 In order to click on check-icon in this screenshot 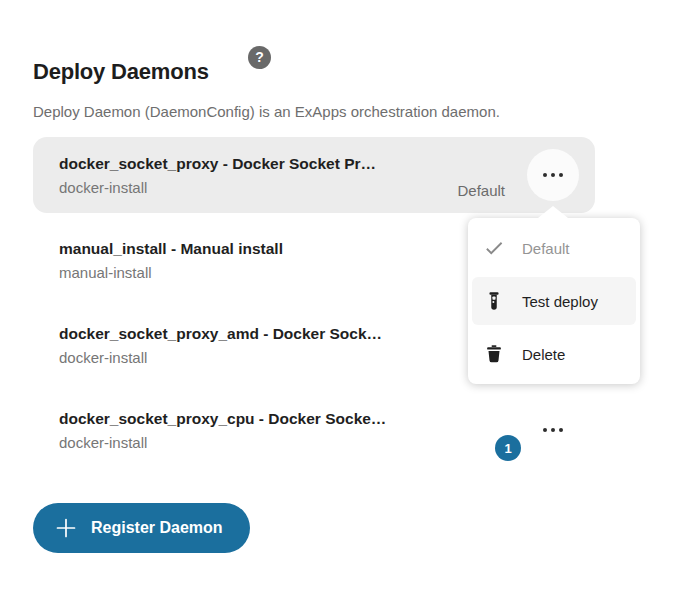, I will do `click(494, 248)`.